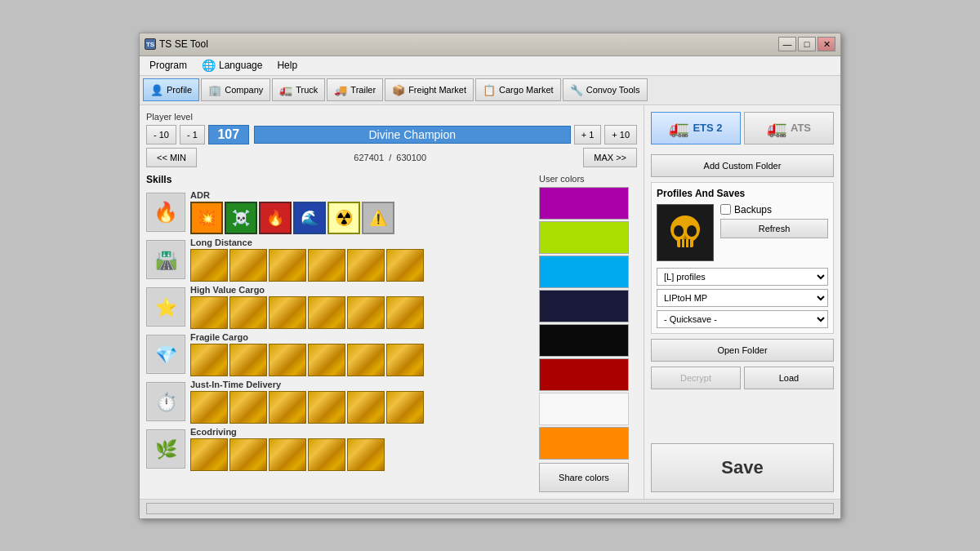  Describe the element at coordinates (162, 135) in the screenshot. I see `minus10-button: - 10` at that location.